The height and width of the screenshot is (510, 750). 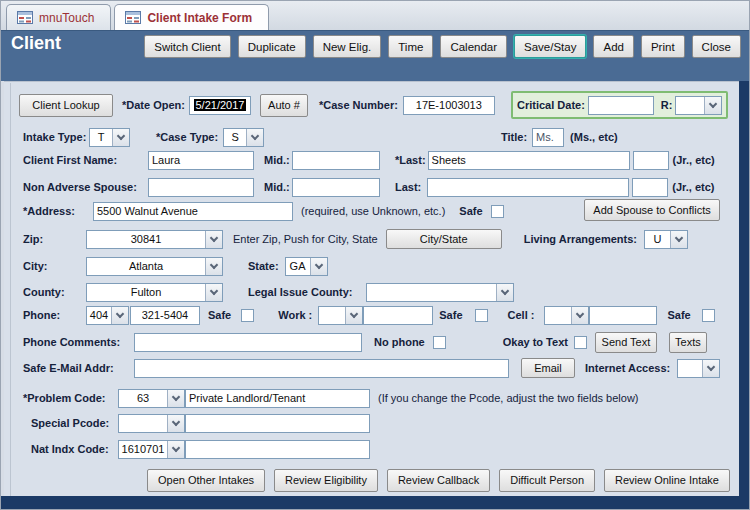 What do you see at coordinates (201, 188) in the screenshot?
I see `spouse-field` at bounding box center [201, 188].